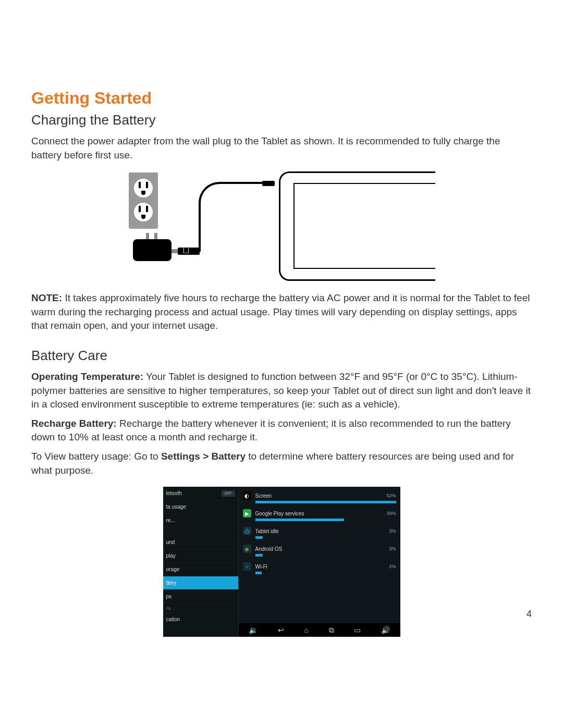 The width and height of the screenshot is (563, 728). Describe the element at coordinates (386, 630) in the screenshot. I see `nav-volume-up-icon: 🔊` at that location.